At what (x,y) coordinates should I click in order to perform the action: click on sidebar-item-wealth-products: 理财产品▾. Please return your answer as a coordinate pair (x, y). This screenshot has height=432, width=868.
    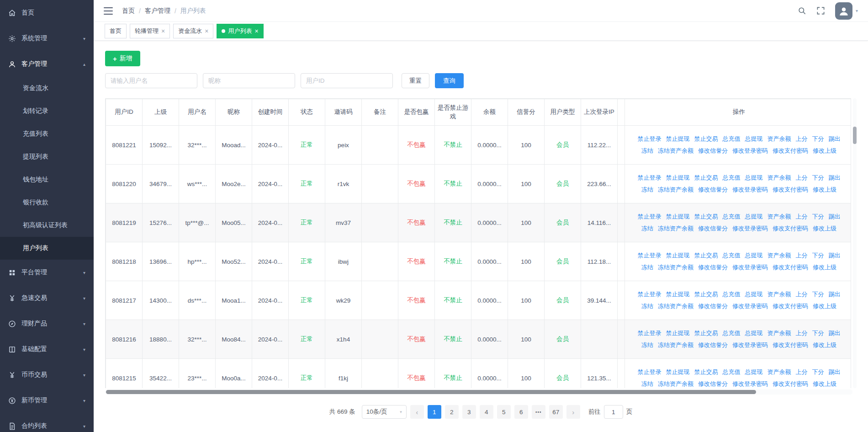
    Looking at the image, I should click on (47, 324).